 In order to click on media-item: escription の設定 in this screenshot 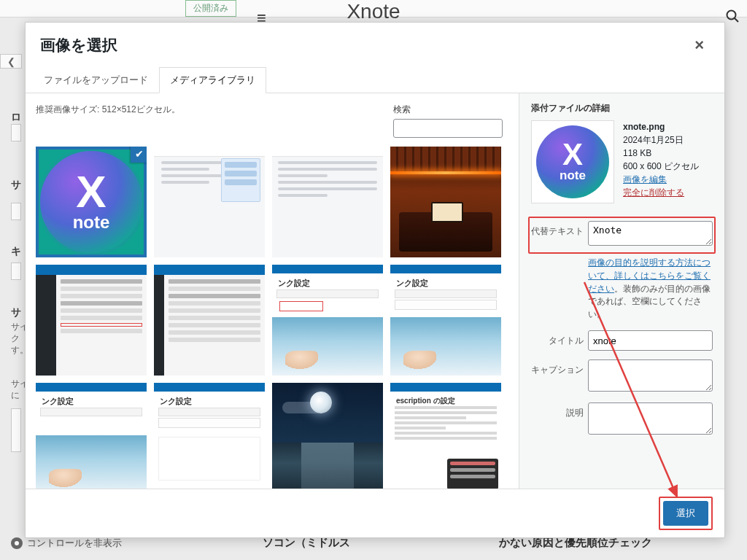, I will do `click(446, 436)`.